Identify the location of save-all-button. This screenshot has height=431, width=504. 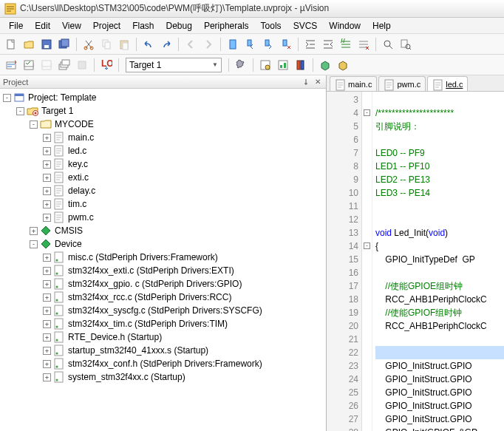
(64, 44).